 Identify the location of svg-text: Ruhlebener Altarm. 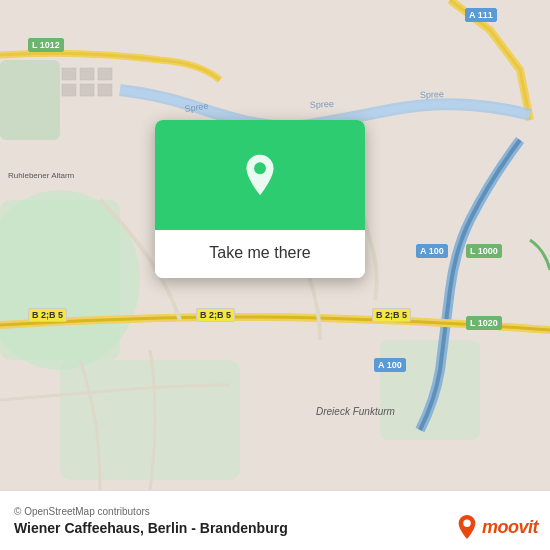
(42, 176).